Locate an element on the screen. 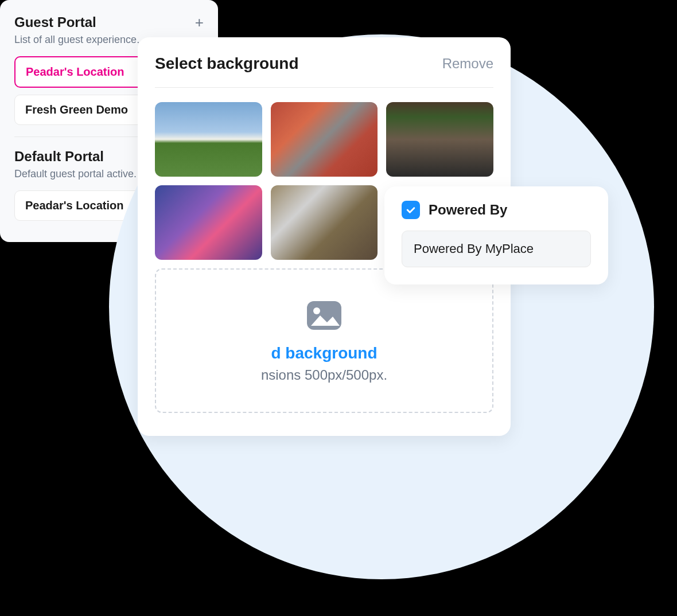 The image size is (677, 616). select-background-header: Select background Remove is located at coordinates (324, 71).